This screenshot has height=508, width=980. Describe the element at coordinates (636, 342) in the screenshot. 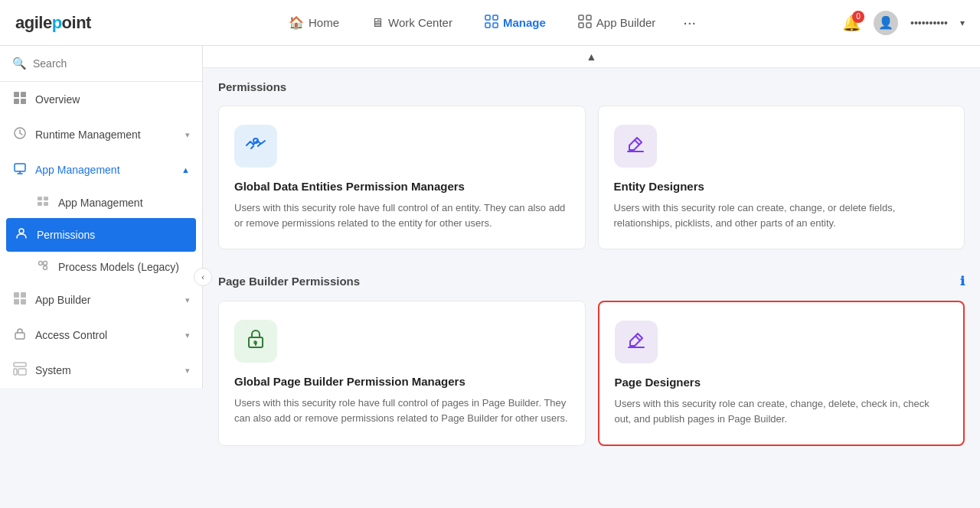

I see `card-page-designers-icon-wrap` at that location.